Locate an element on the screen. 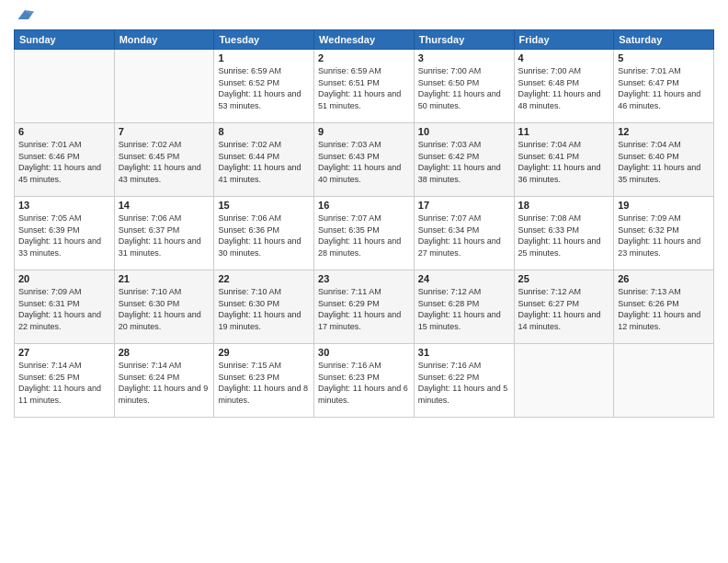  day-info: Sunrise: 7:03 AMSunset: 6:43 PMDaylight:… is located at coordinates (364, 162).